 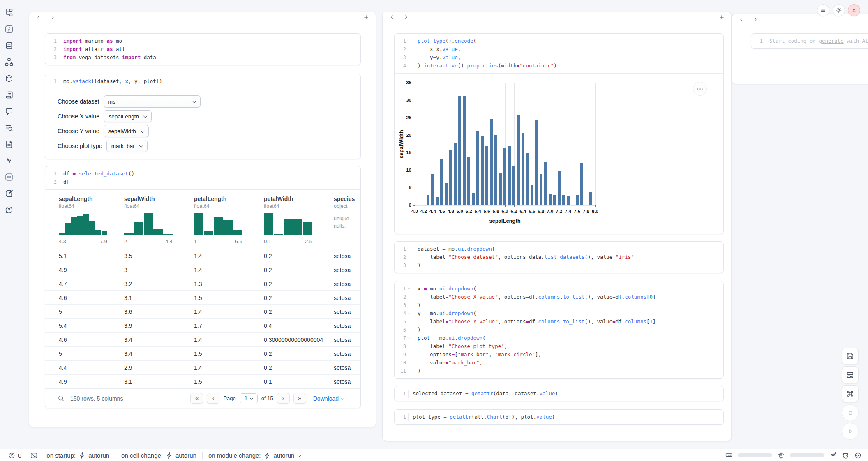 I want to click on code-editor: 1plot_type = getattr(alt.Chart(df), plot…, so click(x=559, y=417).